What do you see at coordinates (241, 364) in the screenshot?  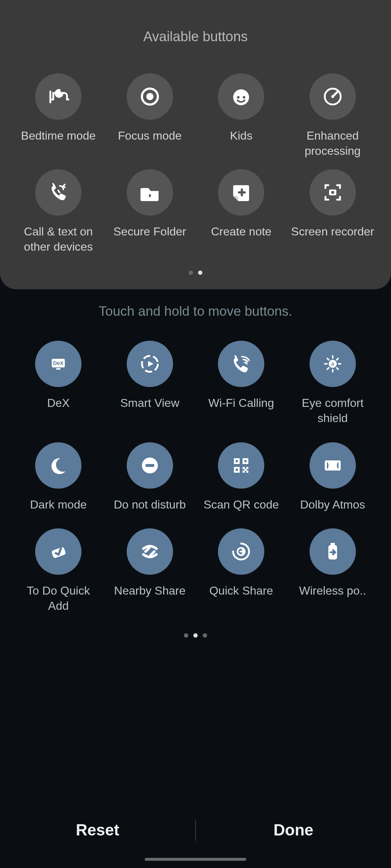 I see `wifi-call-icon` at bounding box center [241, 364].